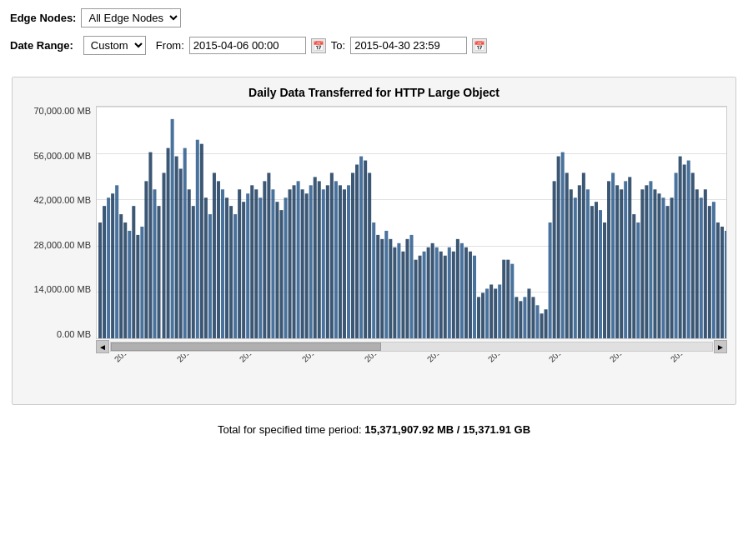  Describe the element at coordinates (381, 359) in the screenshot. I see `x-label-4: 2015-04-10` at that location.